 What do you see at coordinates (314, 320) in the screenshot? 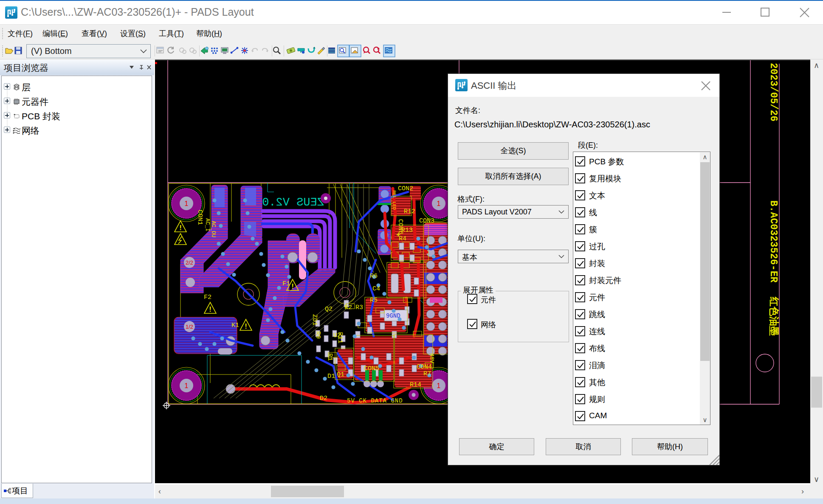
I see `svg-text: ZD1` at bounding box center [314, 320].